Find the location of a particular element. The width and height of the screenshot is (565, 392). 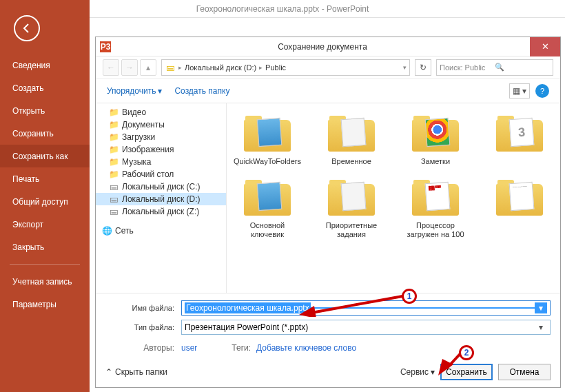

tree-item-disk-z: 🖴Локальный диск (Z:) is located at coordinates (161, 212).